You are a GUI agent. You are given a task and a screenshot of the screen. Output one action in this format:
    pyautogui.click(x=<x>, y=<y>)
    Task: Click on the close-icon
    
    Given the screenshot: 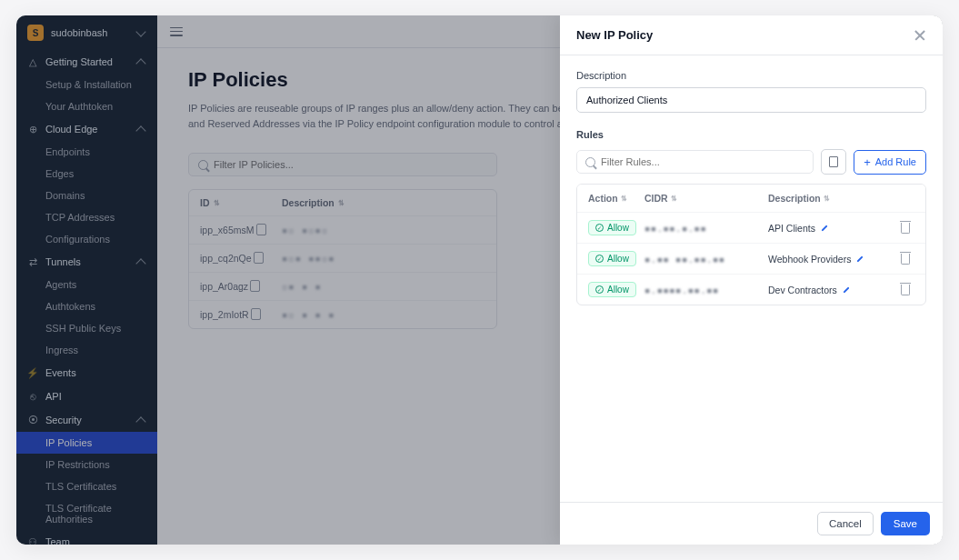 What is the action you would take?
    pyautogui.click(x=920, y=35)
    